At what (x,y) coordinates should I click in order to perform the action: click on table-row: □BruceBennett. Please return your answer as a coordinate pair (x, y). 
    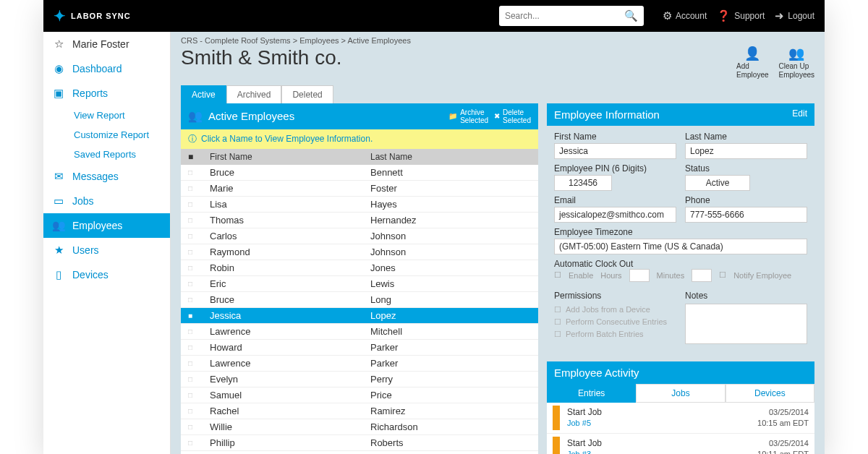
    Looking at the image, I should click on (359, 173).